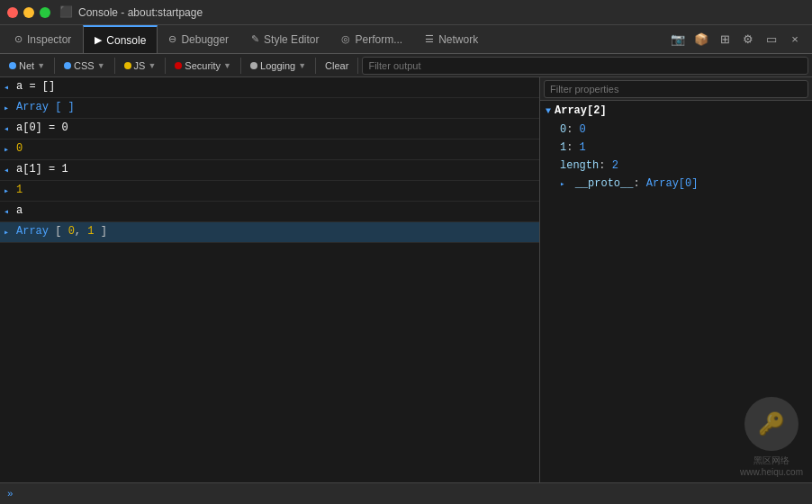  What do you see at coordinates (373, 40) in the screenshot?
I see `tab-performance: ◎ Perform...` at bounding box center [373, 40].